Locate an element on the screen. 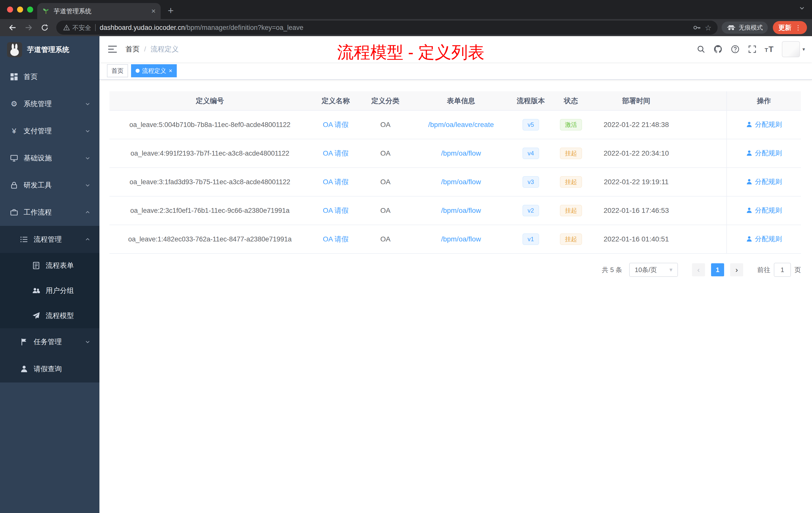 This screenshot has width=812, height=513. tab-close-icon: × is located at coordinates (153, 11).